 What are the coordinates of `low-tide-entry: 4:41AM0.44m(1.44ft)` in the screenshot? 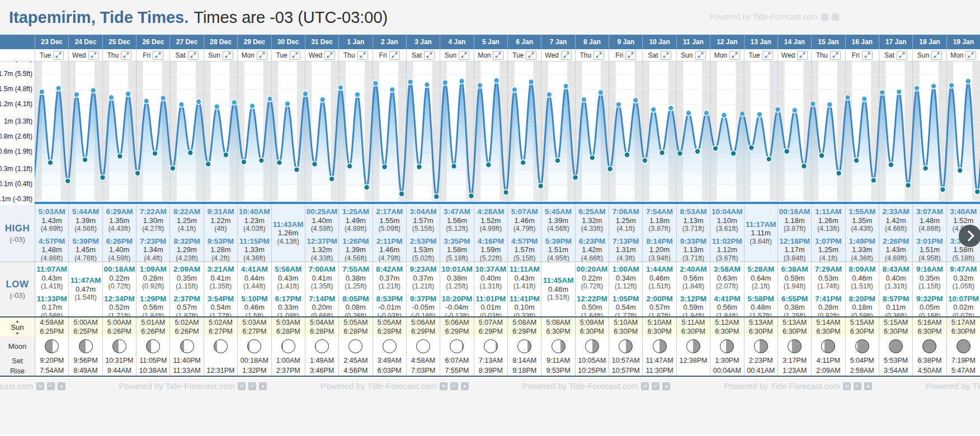 It's located at (255, 278).